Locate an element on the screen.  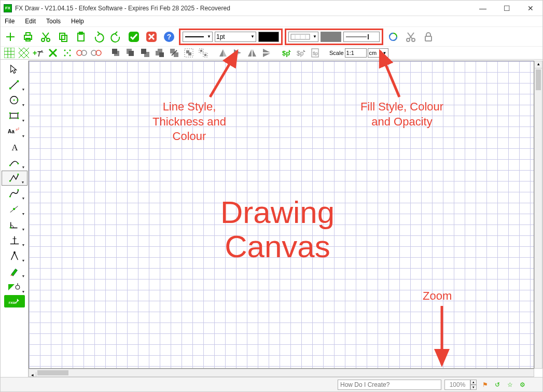
secondary-toolbar: +TA $p $p $p Scale cm is located at coordinates (272, 53).